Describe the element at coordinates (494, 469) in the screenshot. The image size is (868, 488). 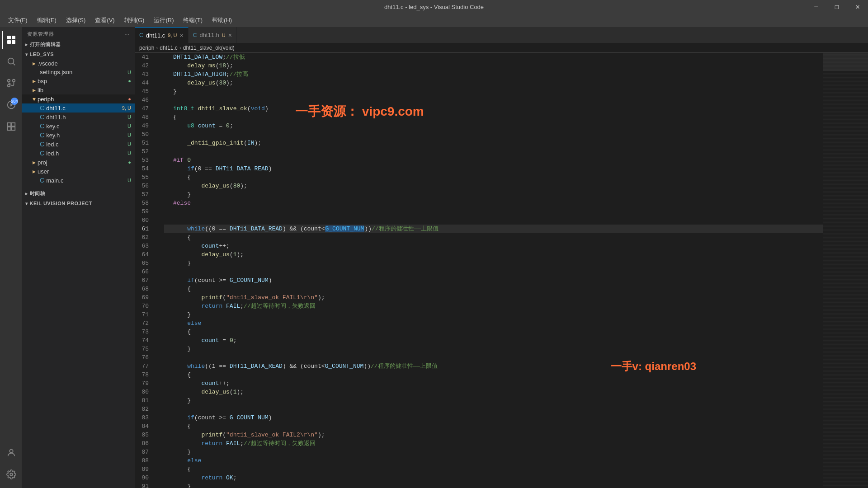
I see `code-line-89: {` at that location.